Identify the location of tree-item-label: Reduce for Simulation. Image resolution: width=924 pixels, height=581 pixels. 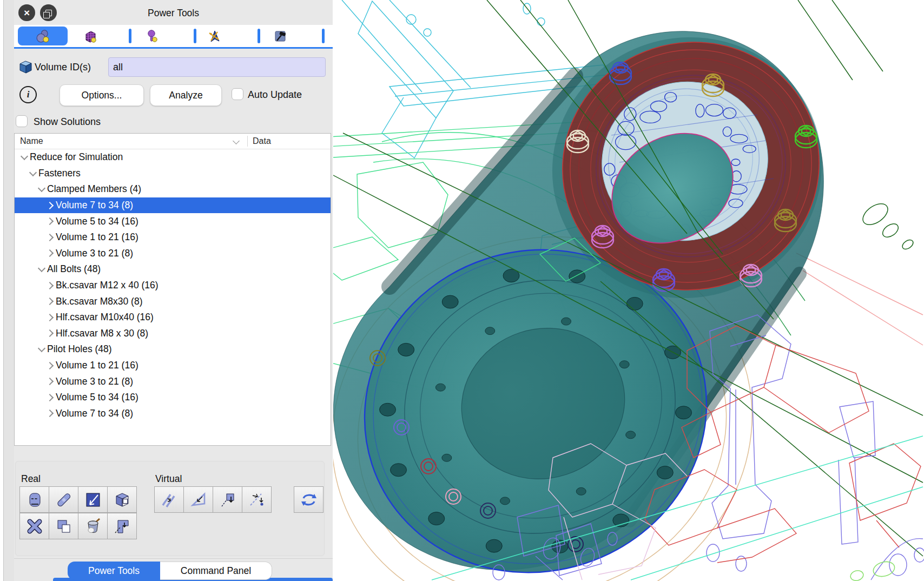
(76, 157).